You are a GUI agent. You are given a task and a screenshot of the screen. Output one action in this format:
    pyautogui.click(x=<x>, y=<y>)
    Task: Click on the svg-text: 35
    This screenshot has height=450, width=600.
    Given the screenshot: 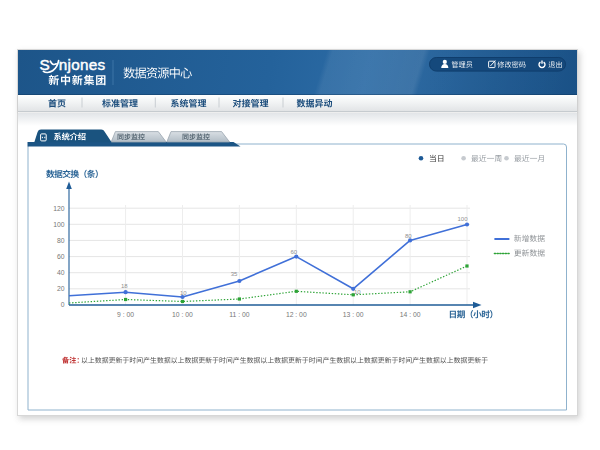 What is the action you would take?
    pyautogui.click(x=234, y=274)
    